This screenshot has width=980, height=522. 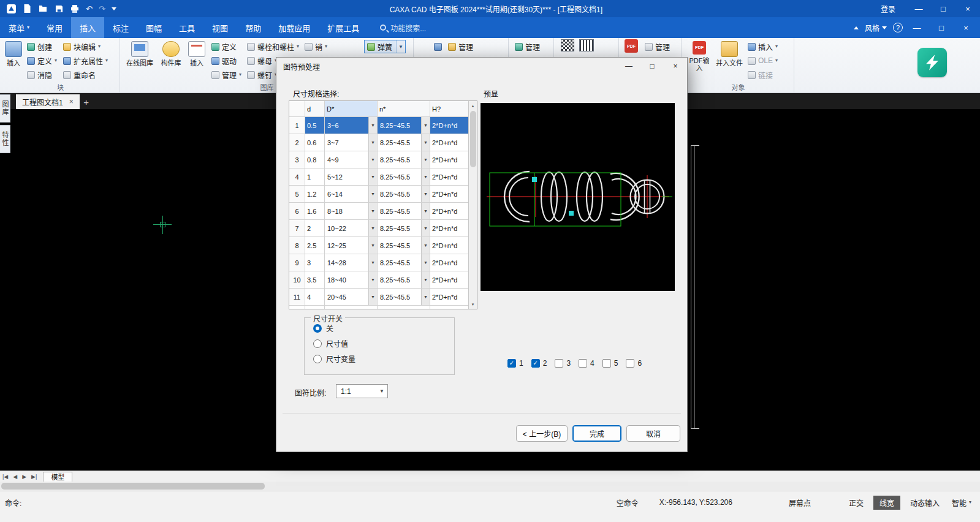 I want to click on back-button: < 上一步(B), so click(x=542, y=434).